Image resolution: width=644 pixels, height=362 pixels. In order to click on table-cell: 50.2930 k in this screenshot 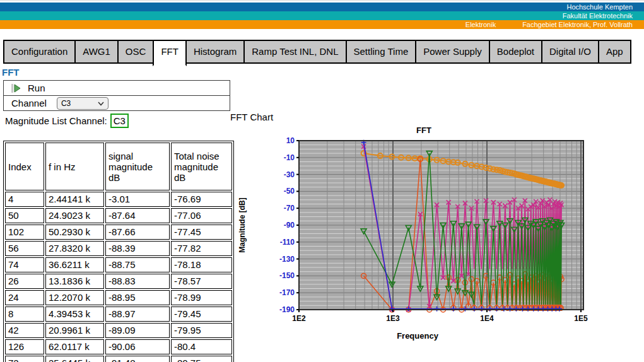, I will do `click(74, 232)`.